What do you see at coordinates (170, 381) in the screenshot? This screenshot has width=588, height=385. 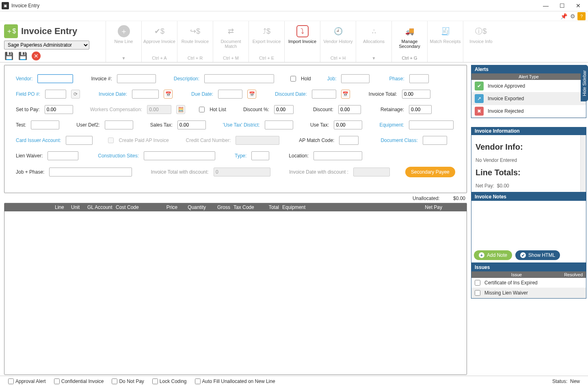 I see `lock-coding-check: Lock Coding` at bounding box center [170, 381].